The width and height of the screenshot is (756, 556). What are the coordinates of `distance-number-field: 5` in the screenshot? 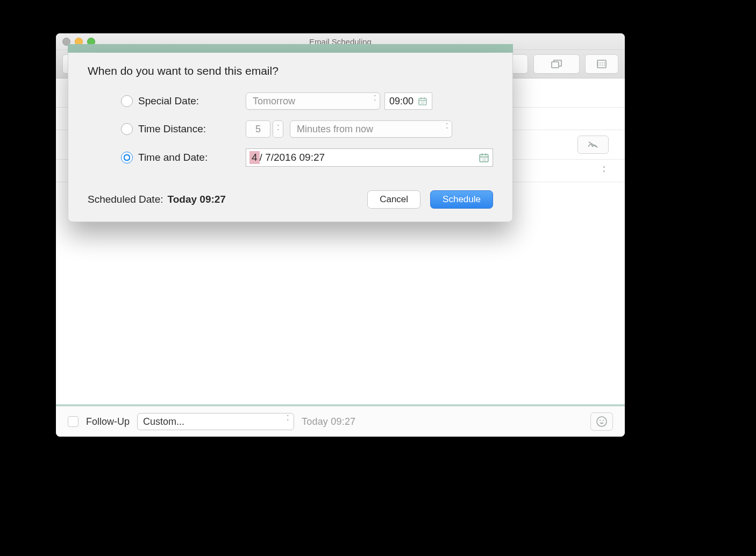 It's located at (258, 129).